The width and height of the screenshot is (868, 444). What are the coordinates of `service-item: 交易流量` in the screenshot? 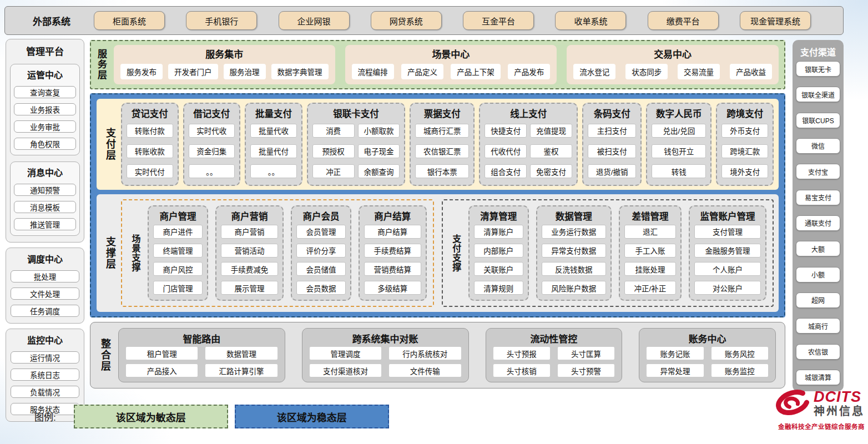 It's located at (699, 72).